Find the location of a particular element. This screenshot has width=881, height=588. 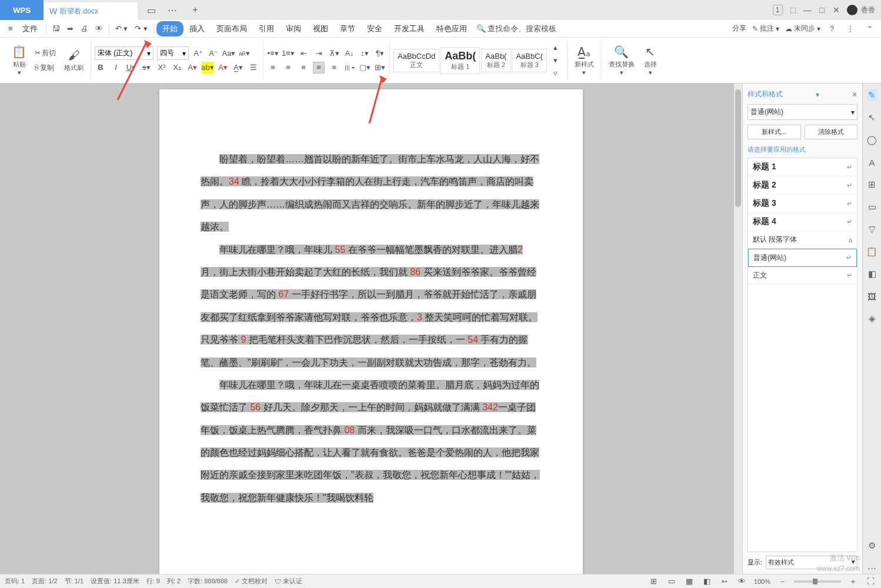

clear-format-icon: 🗚▾ is located at coordinates (244, 54).